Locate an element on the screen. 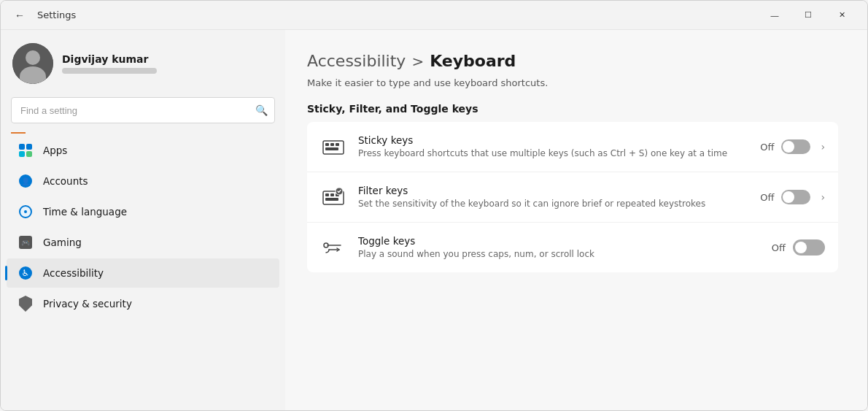 The width and height of the screenshot is (868, 411). back-button: ← is located at coordinates (20, 15).